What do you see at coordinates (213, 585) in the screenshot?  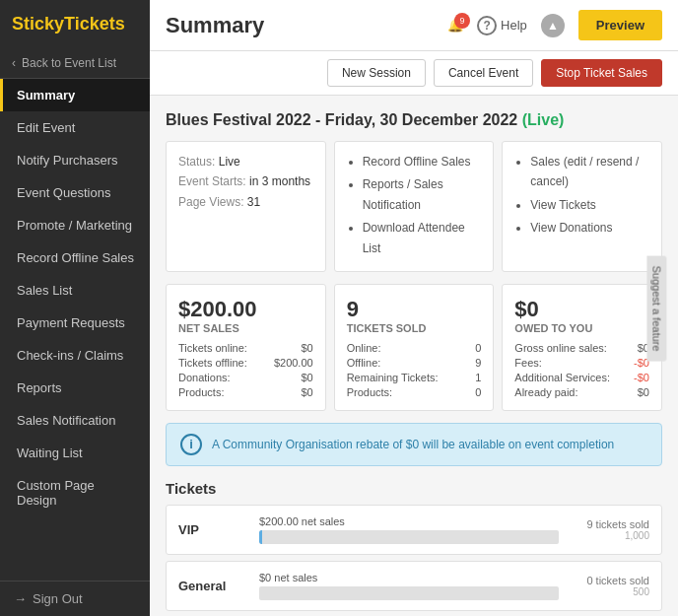 I see `ticket-name-general: General` at bounding box center [213, 585].